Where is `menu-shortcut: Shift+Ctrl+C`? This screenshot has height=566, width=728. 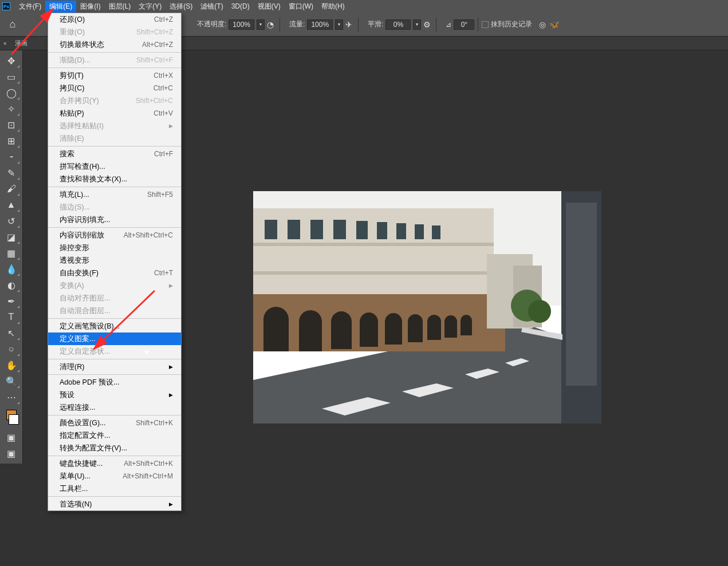 menu-shortcut: Shift+Ctrl+C is located at coordinates (155, 101).